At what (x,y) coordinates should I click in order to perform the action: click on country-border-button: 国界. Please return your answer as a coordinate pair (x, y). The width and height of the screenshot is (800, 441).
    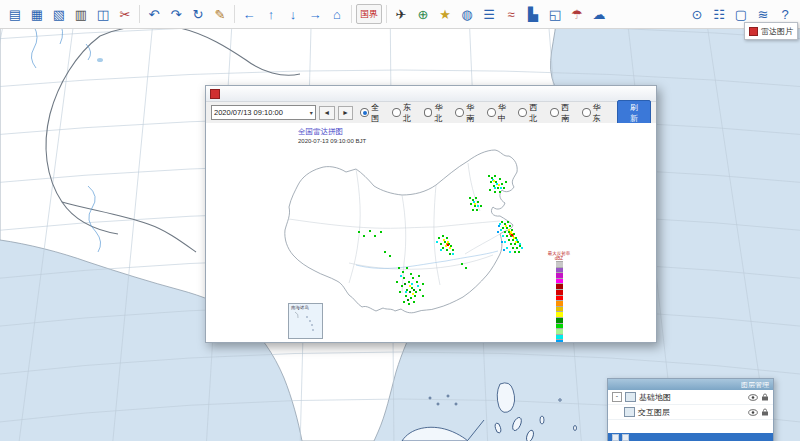
    Looking at the image, I should click on (369, 14).